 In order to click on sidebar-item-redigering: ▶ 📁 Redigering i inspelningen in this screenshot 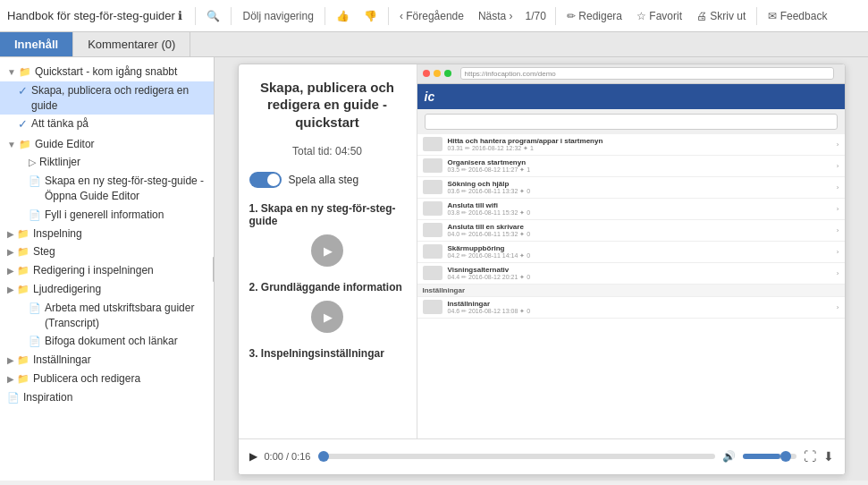, I will do `click(107, 270)`.